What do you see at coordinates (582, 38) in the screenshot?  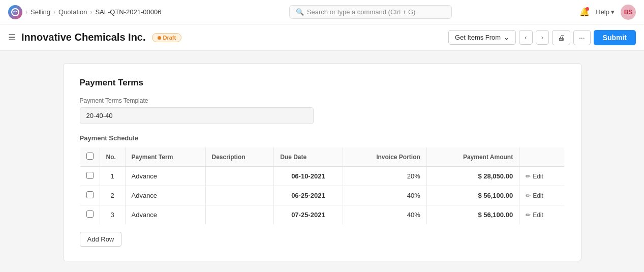 I see `more-options-button: ···` at bounding box center [582, 38].